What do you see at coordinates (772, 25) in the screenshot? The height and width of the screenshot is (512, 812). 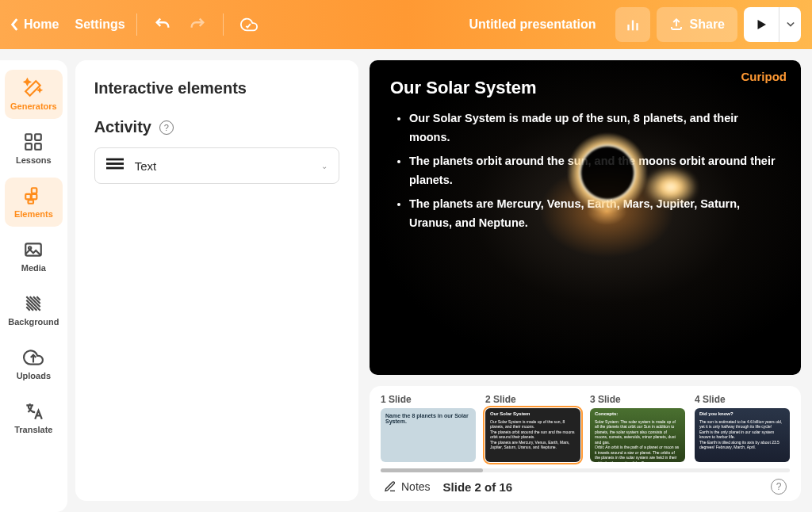 I see `play-button-group` at bounding box center [772, 25].